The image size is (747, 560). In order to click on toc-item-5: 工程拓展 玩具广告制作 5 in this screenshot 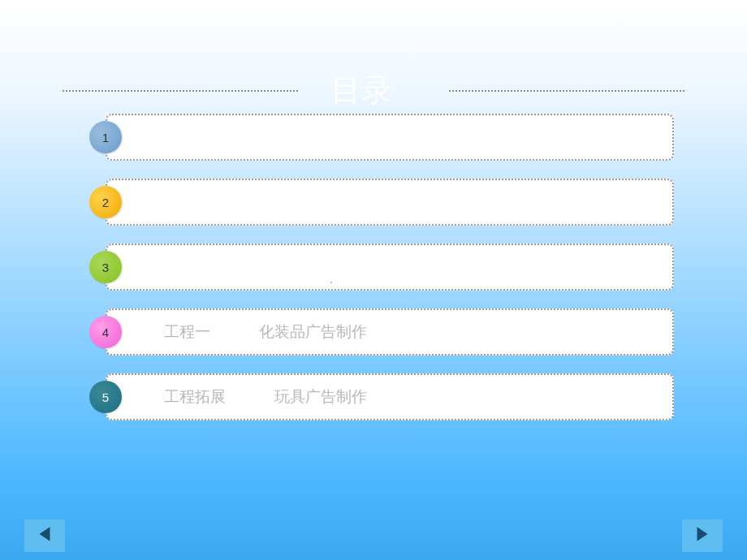, I will do `click(382, 397)`.